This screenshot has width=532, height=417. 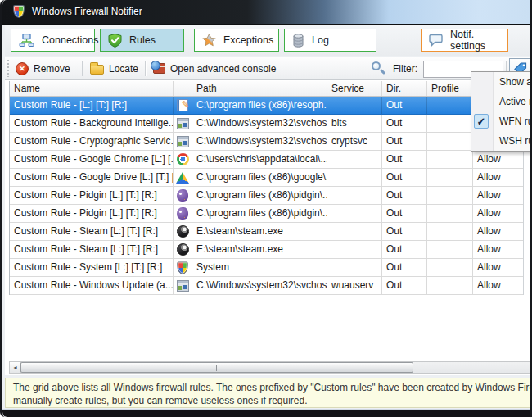 What do you see at coordinates (260, 159) in the screenshot?
I see `rule-path: C:\users\chris\appdata\local\...` at bounding box center [260, 159].